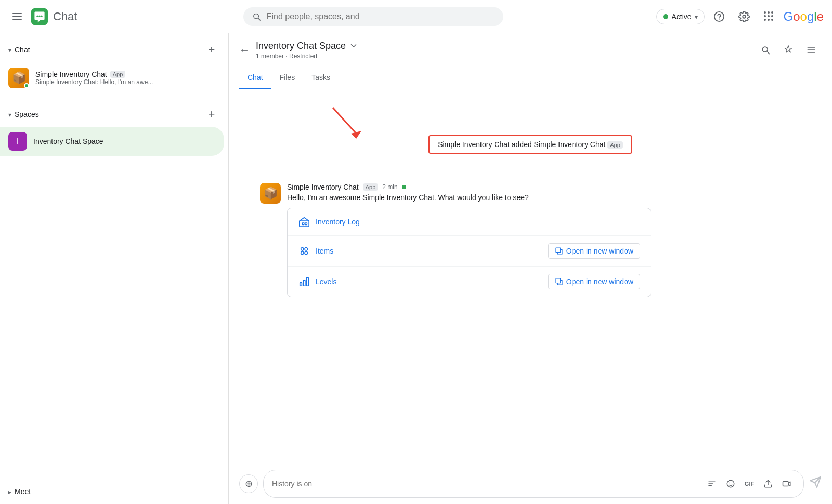  What do you see at coordinates (27, 86) in the screenshot?
I see `online-indicator` at bounding box center [27, 86].